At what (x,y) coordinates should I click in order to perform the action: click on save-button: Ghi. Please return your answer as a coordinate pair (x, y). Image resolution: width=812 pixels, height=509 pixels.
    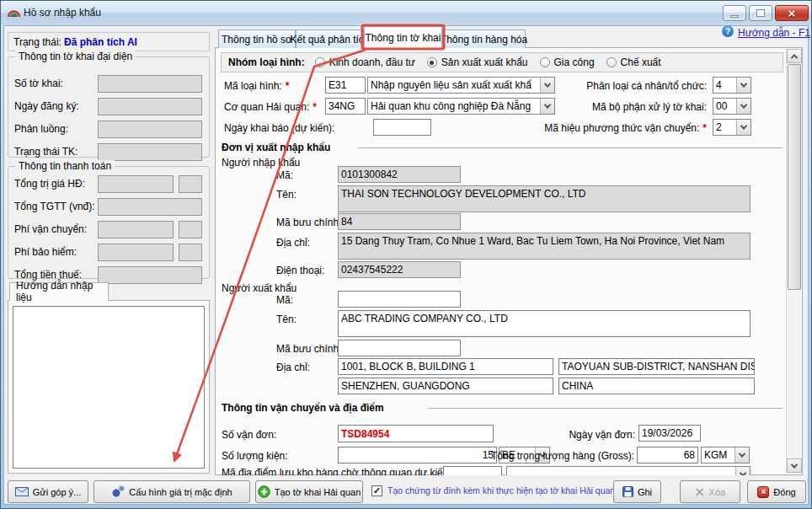
    Looking at the image, I should click on (637, 492).